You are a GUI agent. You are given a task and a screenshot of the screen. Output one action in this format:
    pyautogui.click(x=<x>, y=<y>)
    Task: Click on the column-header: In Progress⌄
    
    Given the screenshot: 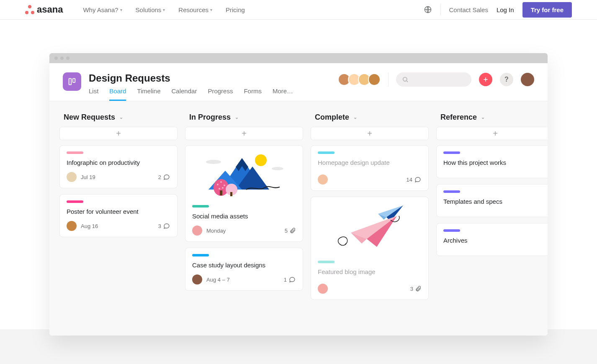 What is the action you would take?
    pyautogui.click(x=244, y=117)
    